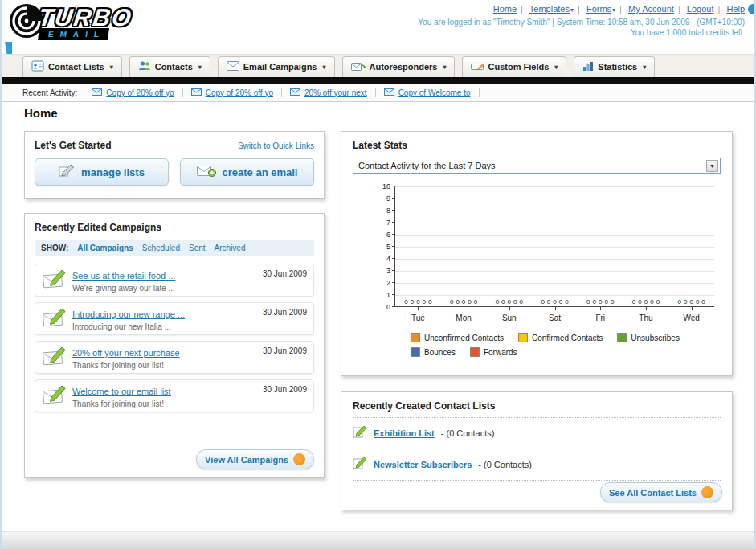 The height and width of the screenshot is (549, 756). I want to click on contact-list-count: - (0 Contacts), so click(468, 433).